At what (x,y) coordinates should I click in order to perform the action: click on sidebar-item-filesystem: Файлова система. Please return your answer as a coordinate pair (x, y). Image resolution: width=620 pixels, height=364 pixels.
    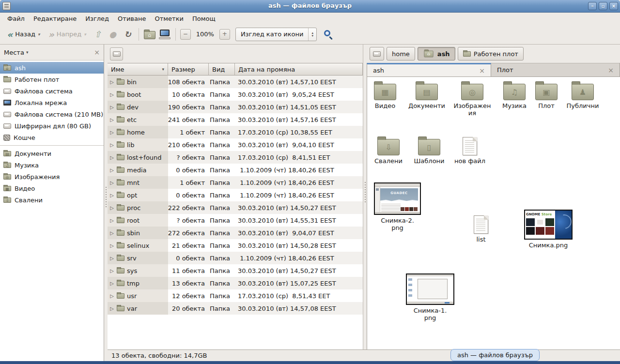
    Looking at the image, I should click on (52, 91).